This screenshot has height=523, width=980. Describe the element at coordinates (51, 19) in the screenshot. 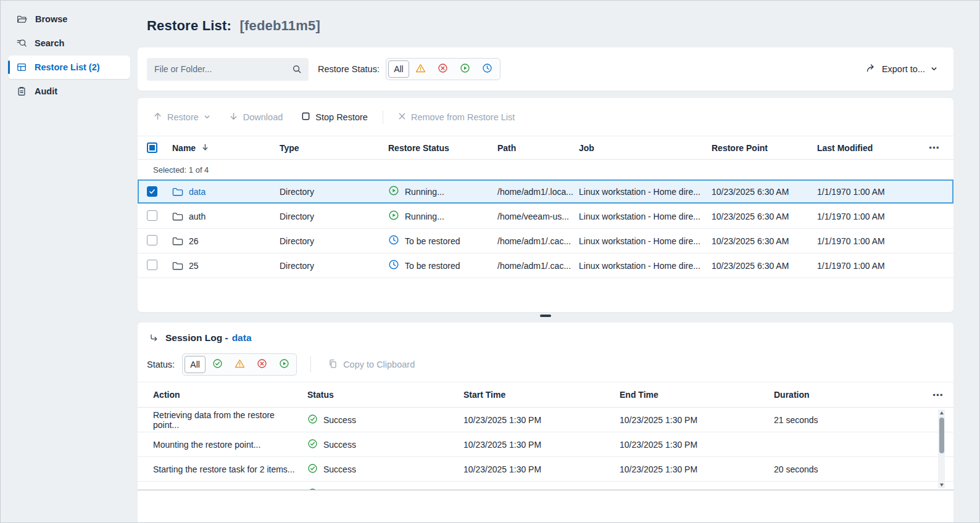

I see `sidebar-item-label: Browse` at that location.